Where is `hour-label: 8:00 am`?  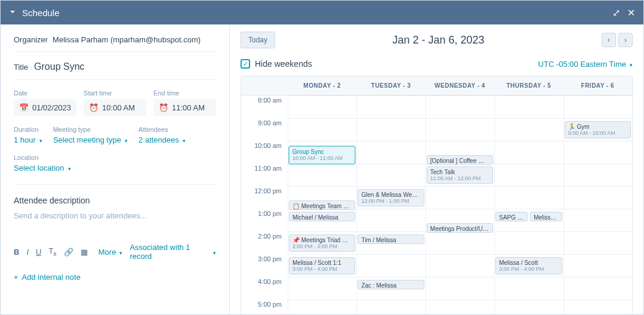
hour-label: 8:00 am is located at coordinates (264, 107).